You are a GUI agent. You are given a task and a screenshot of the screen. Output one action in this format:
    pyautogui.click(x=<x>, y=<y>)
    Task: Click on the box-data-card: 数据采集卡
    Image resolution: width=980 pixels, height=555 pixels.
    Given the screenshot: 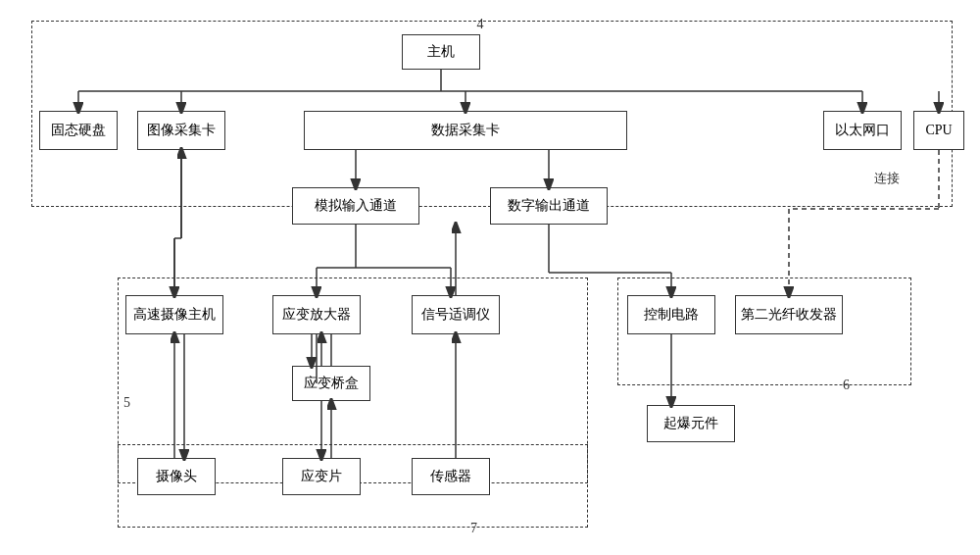 What is the action you would take?
    pyautogui.click(x=466, y=130)
    